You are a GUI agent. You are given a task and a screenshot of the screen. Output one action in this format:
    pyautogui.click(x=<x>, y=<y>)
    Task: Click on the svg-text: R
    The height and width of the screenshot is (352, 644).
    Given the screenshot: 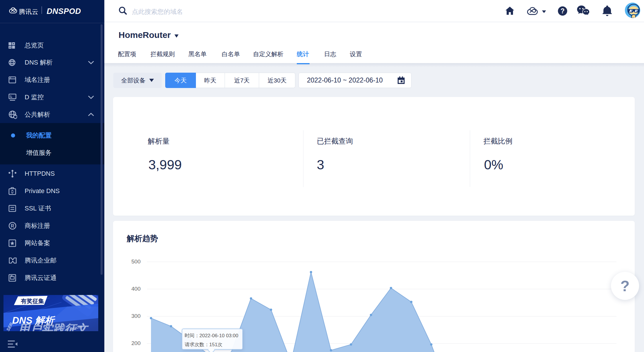 What is the action you would take?
    pyautogui.click(x=12, y=226)
    